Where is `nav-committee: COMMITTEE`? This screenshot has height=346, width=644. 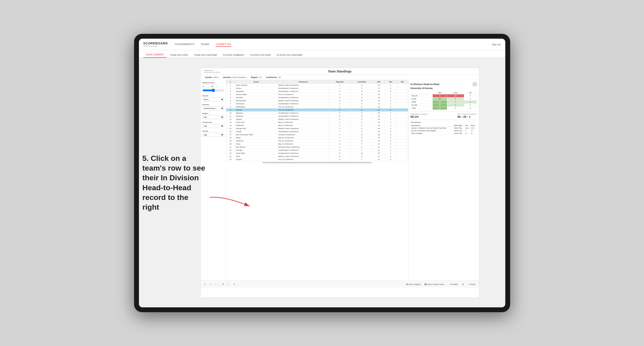 nav-committee: COMMITTEE is located at coordinates (224, 44).